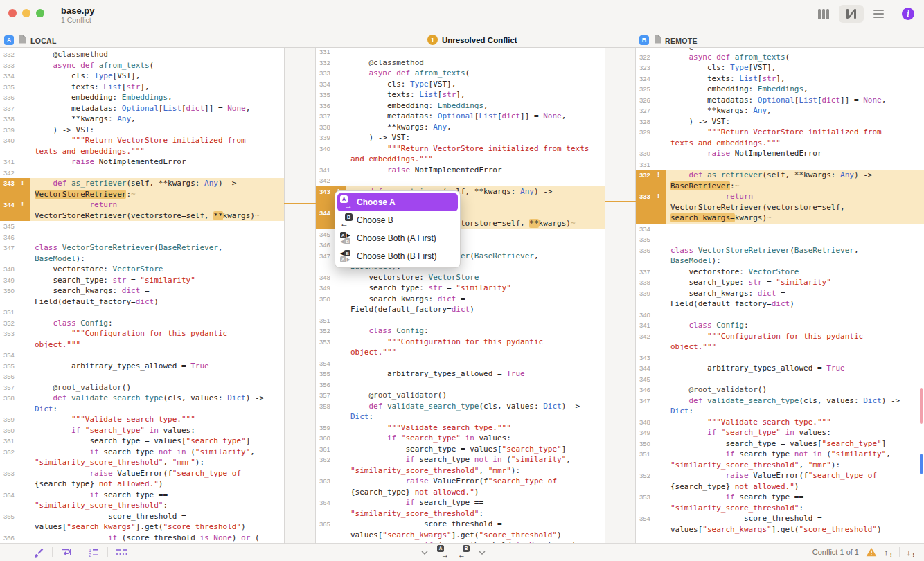 This screenshot has width=924, height=561. Describe the element at coordinates (780, 342) in the screenshot. I see `code-line-342: 342 """Configuration for this pydantic o…` at that location.